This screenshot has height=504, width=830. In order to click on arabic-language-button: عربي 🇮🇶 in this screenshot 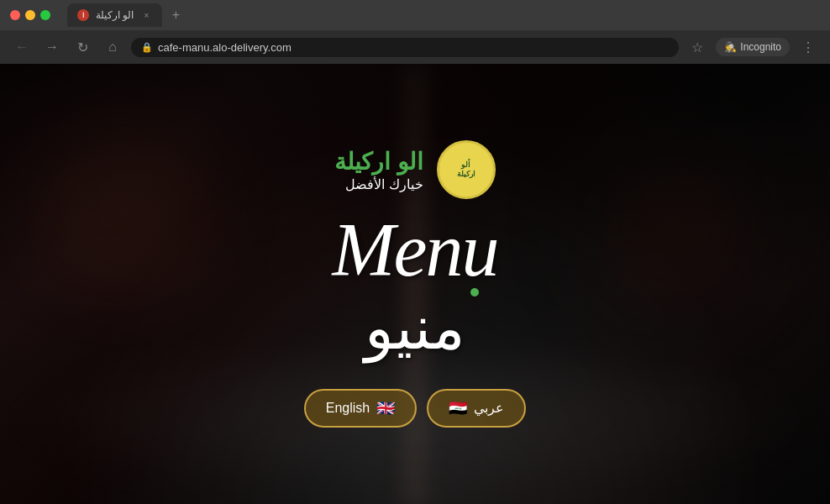, I will do `click(476, 408)`.